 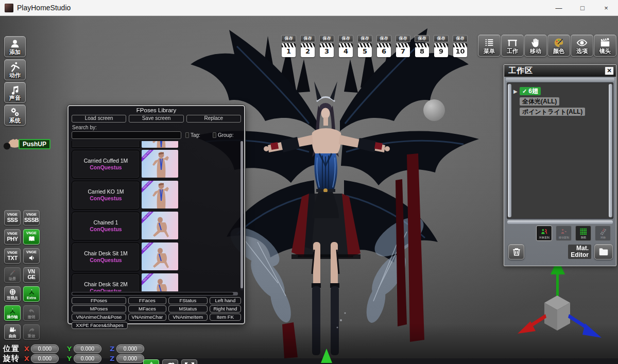 I want to click on list-item: Chained 1ConQuestusNEW POSE, so click(x=158, y=226).